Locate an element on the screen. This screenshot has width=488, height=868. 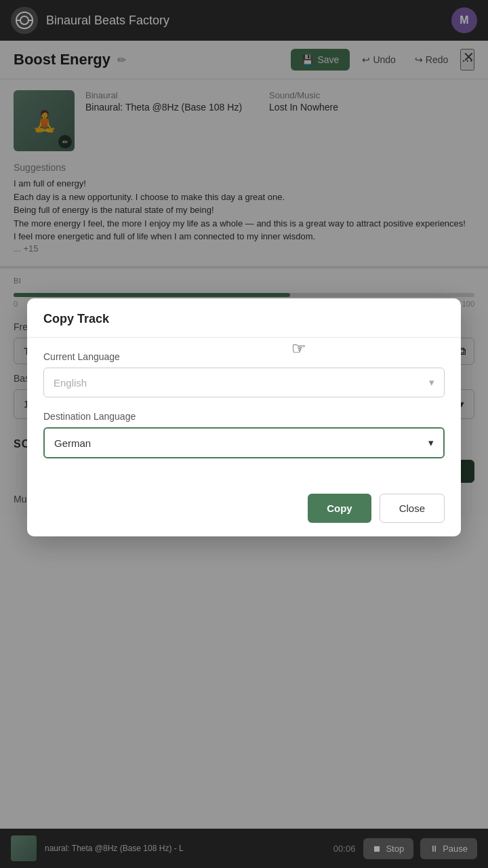
current-language-value: English is located at coordinates (70, 382).